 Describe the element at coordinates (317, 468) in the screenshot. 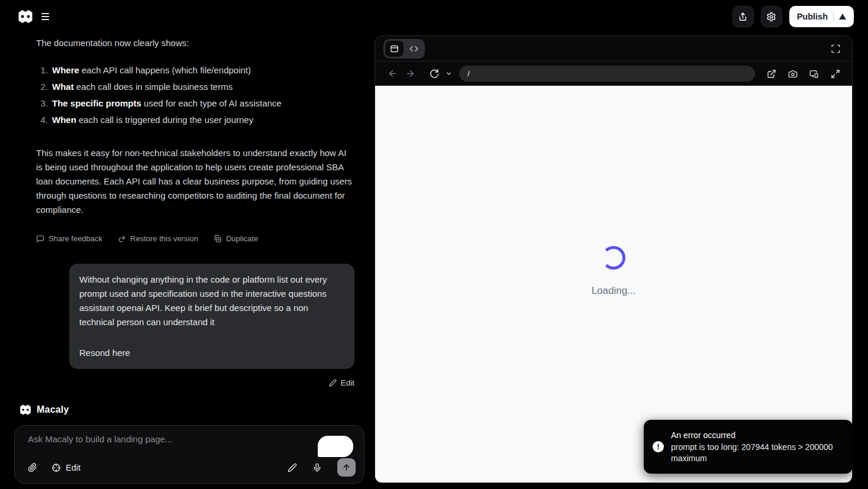

I see `microphone-icon` at that location.